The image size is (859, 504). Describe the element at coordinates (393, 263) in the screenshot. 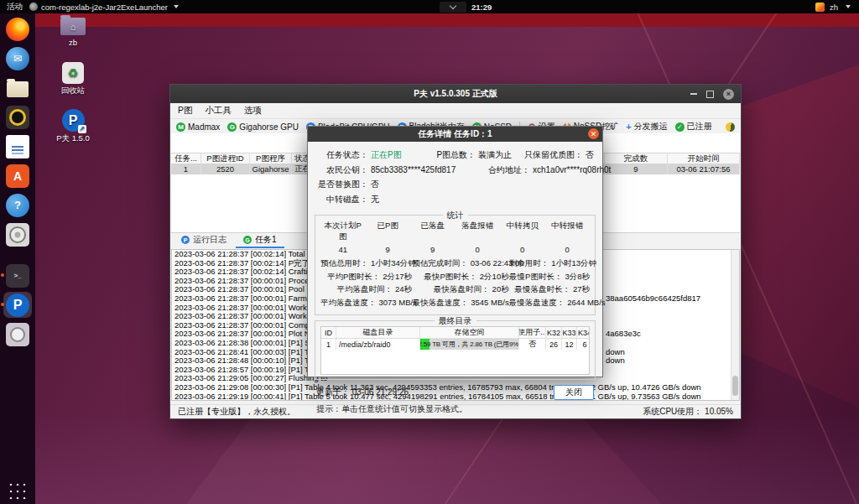

I see `stat-value: 1小时34分钟` at that location.